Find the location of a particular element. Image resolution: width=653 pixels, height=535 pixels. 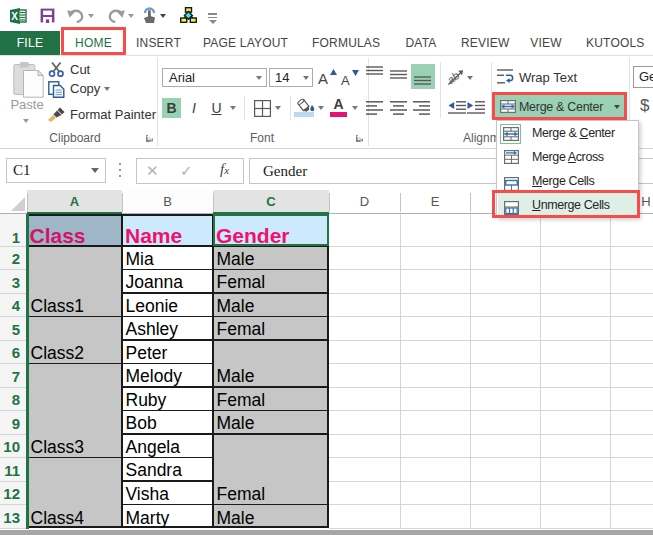

svg-text: X is located at coordinates (14, 16).